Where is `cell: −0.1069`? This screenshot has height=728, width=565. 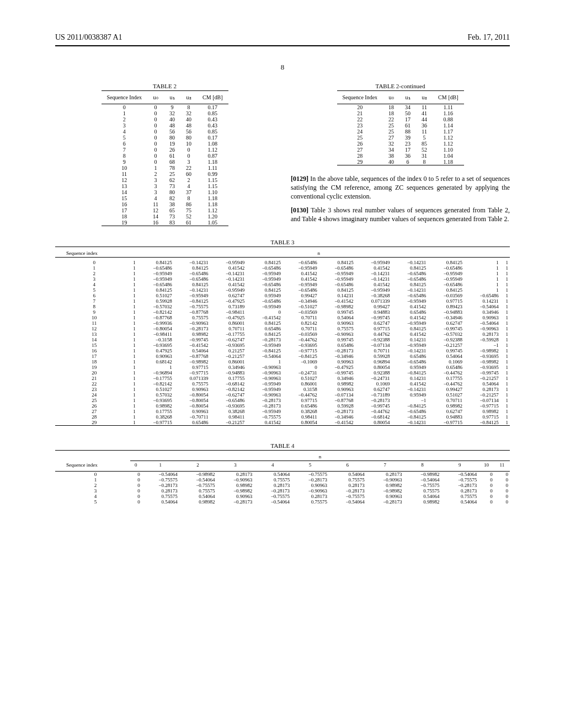
cell: −0.1069 is located at coordinates (301, 362).